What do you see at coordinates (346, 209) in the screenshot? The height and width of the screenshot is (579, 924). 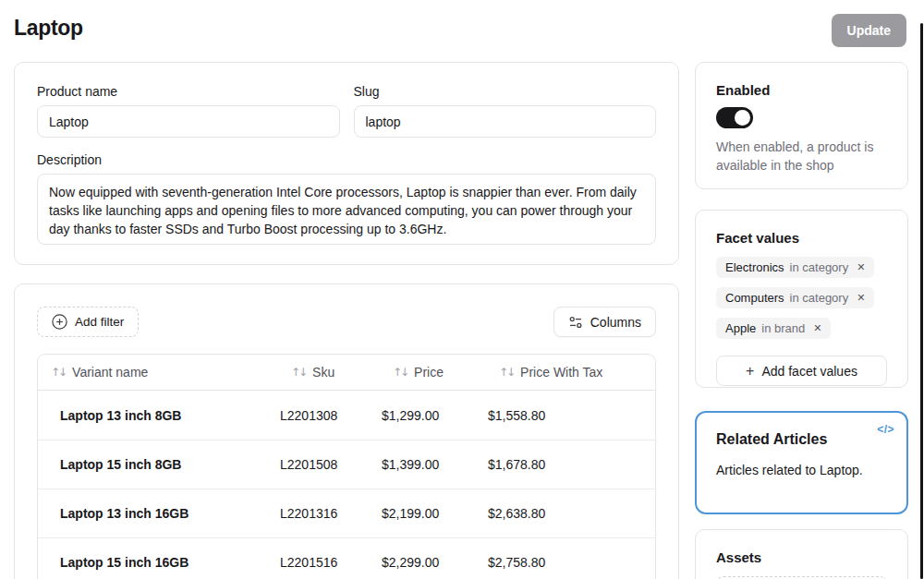 I see `description-textarea: Now equipped with seventh-generation Int…` at bounding box center [346, 209].